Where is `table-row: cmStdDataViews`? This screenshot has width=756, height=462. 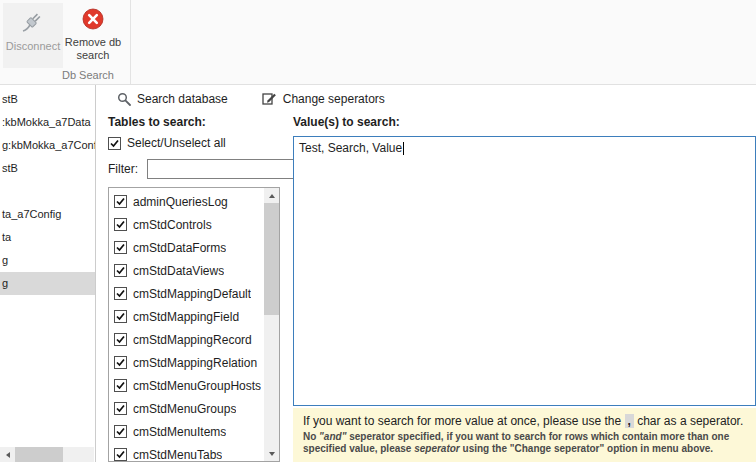 table-row: cmStdDataViews is located at coordinates (186, 270).